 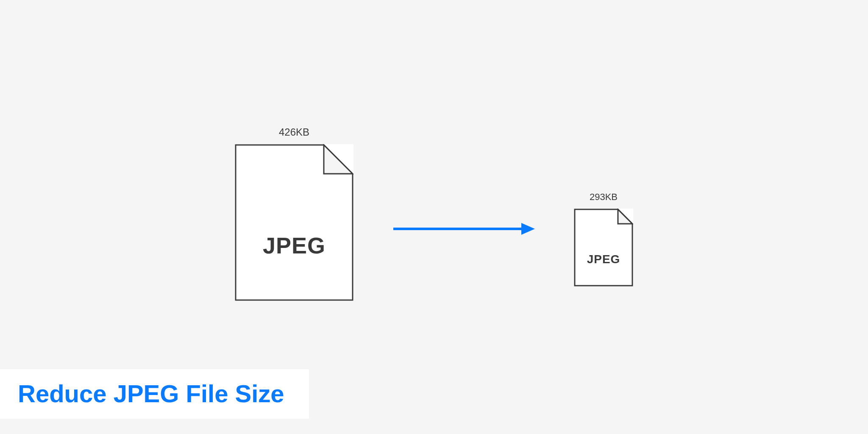 I want to click on arrow-right-icon, so click(x=464, y=229).